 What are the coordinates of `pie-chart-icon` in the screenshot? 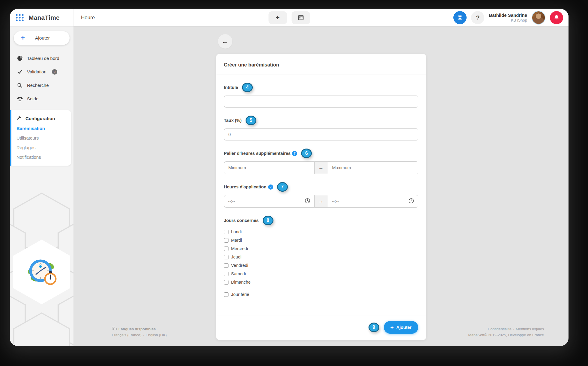 It's located at (20, 58).